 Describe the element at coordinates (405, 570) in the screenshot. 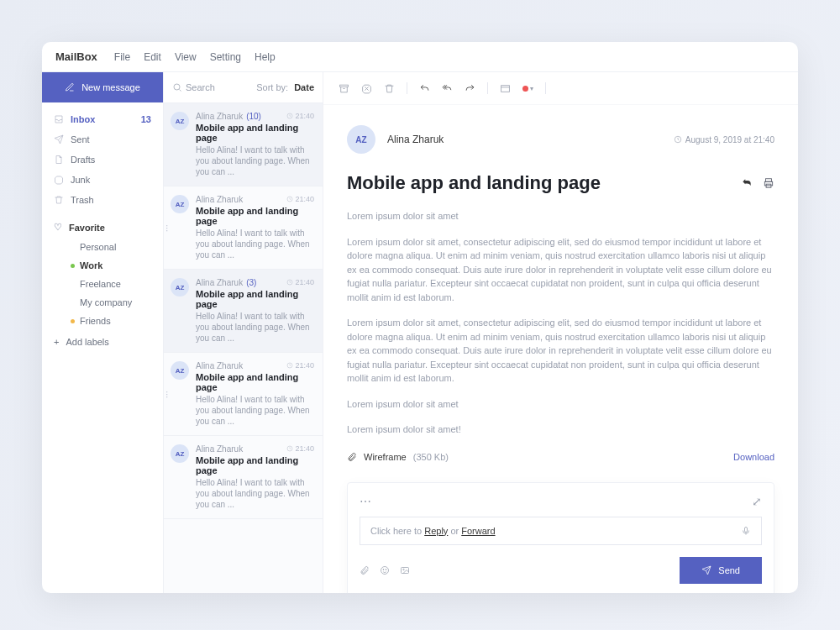

I see `image-icon` at that location.